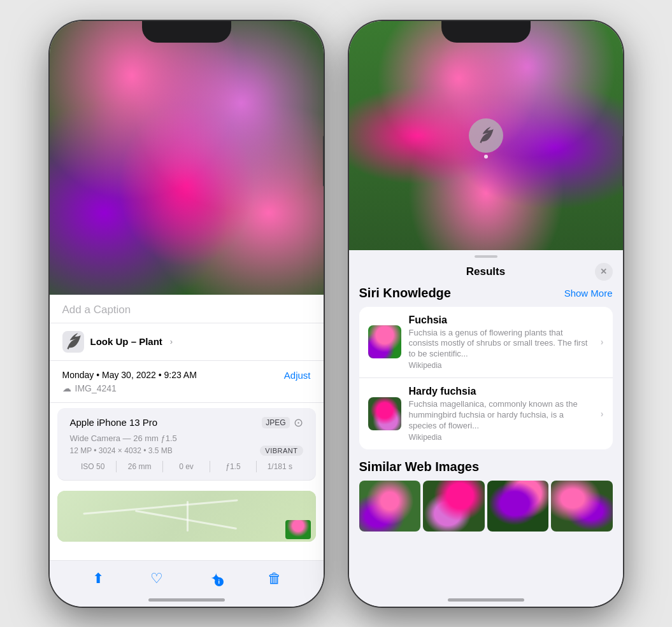  Describe the element at coordinates (67, 388) in the screenshot. I see `cloud-icon: ☁` at that location.